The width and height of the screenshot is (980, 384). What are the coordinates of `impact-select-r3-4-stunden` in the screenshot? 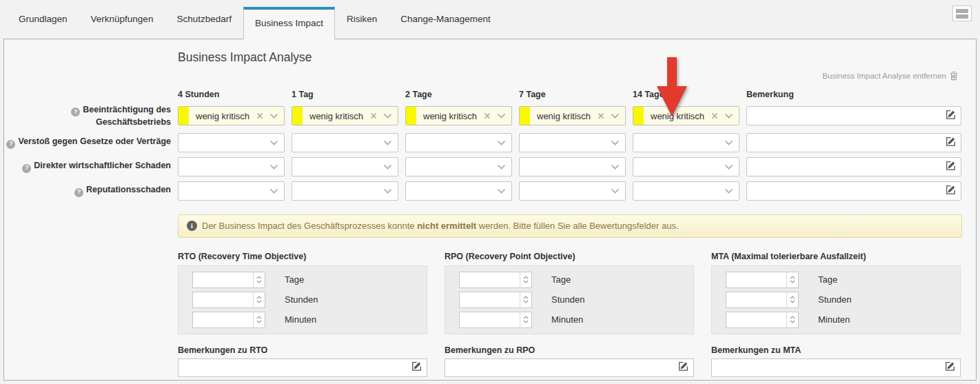 It's located at (232, 191).